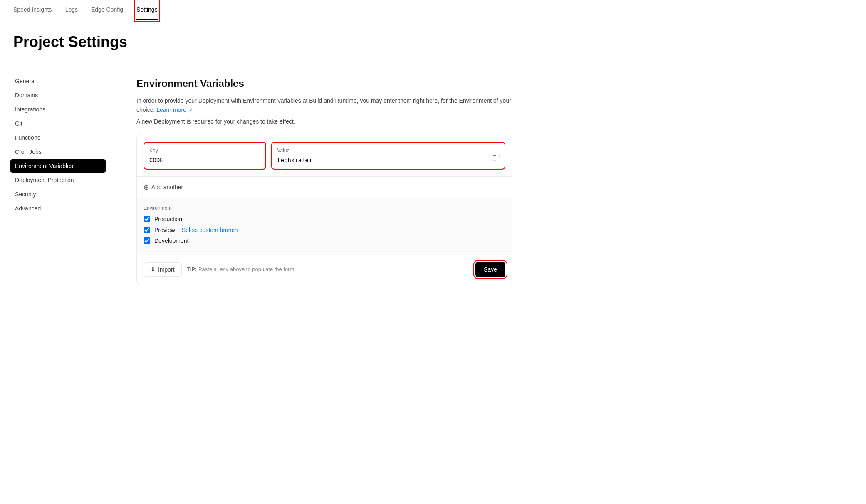  I want to click on production-checkbox, so click(147, 219).